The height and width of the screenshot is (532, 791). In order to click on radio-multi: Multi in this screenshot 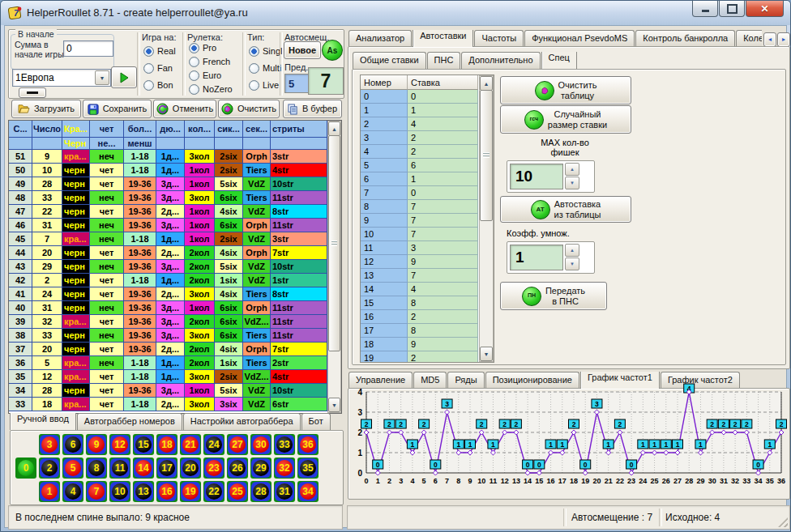, I will do `click(266, 68)`.